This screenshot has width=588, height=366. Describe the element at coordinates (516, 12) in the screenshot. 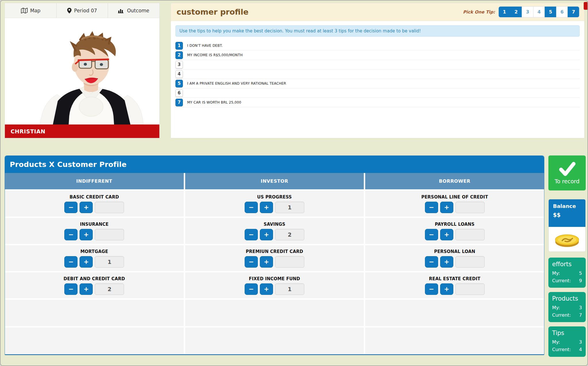

I see `pick-tip-button-2: 2` at that location.